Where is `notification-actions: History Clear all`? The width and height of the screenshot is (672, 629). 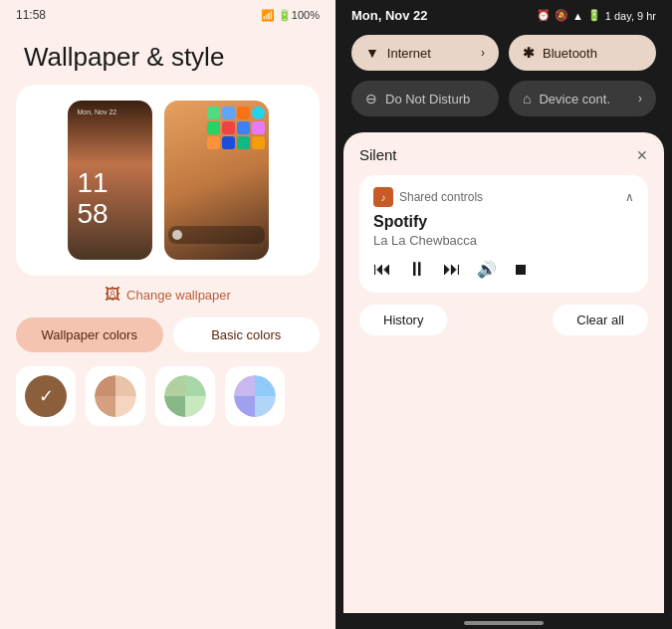
notification-actions: History Clear all is located at coordinates (504, 320).